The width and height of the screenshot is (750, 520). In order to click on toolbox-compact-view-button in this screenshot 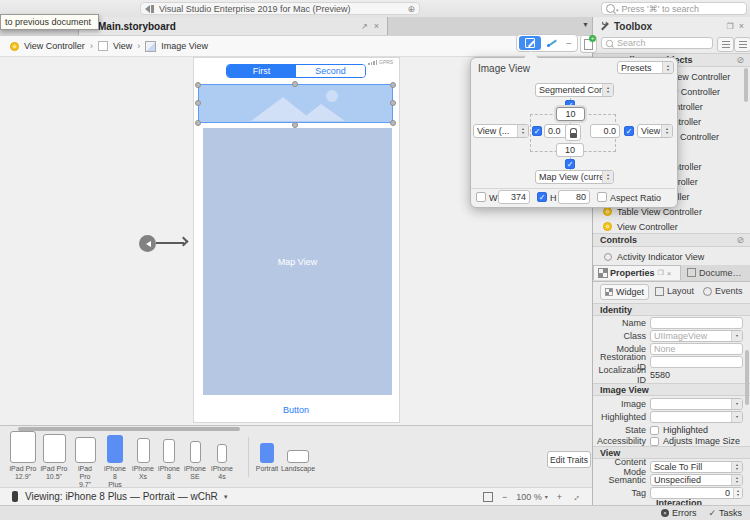, I will do `click(742, 44)`.